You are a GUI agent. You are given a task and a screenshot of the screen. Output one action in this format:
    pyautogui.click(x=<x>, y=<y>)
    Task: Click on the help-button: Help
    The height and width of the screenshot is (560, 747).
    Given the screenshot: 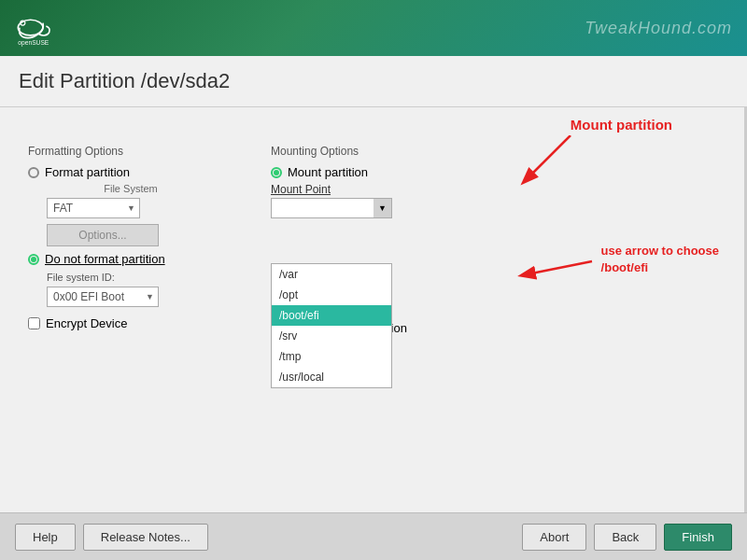 What is the action you would take?
    pyautogui.click(x=45, y=538)
    